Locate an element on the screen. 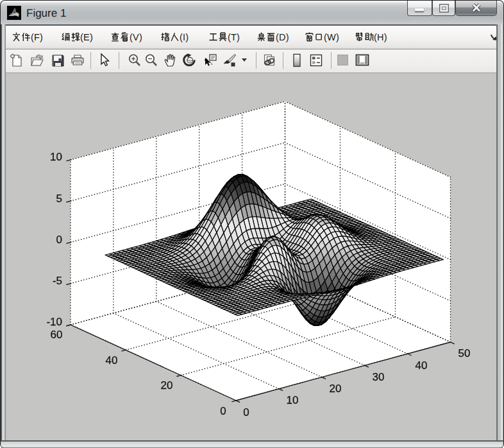 The height and width of the screenshot is (448, 504). svg-text: 30 is located at coordinates (378, 377).